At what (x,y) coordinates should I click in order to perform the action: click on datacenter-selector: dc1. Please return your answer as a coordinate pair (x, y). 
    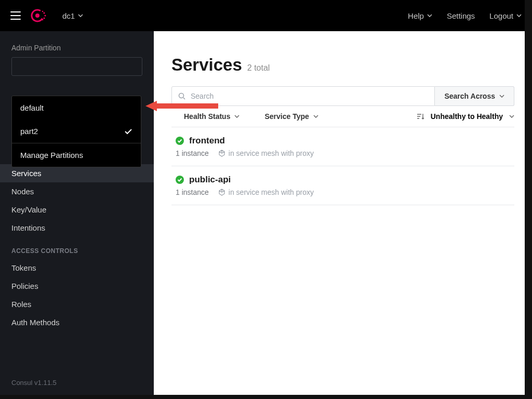
    Looking at the image, I should click on (73, 16).